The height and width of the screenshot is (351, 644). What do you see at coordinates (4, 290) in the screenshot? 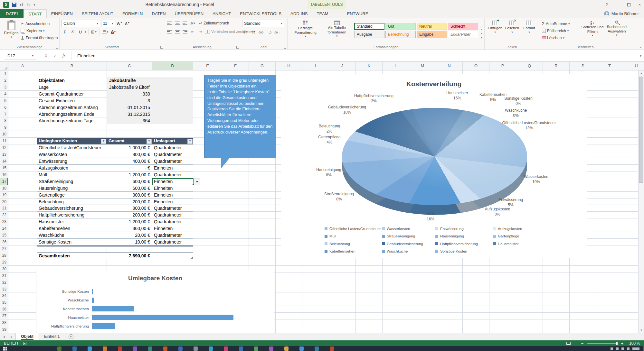
I see `row-header: 33` at bounding box center [4, 290].